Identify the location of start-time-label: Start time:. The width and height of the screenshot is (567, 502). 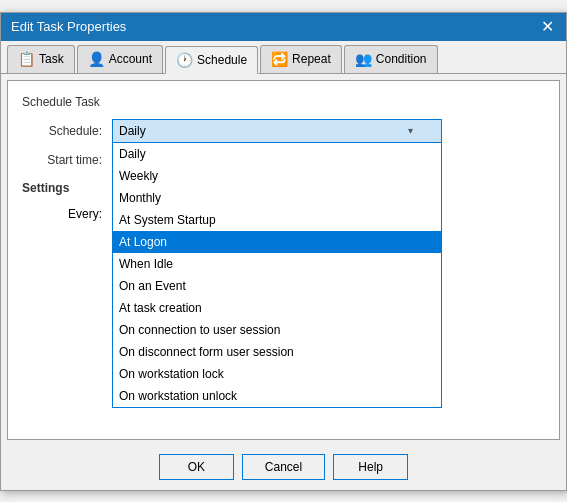
(67, 160).